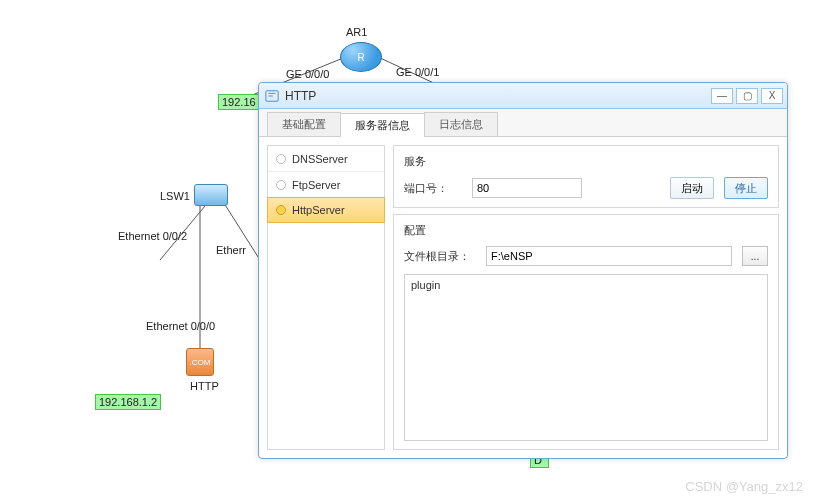 The width and height of the screenshot is (813, 500). Describe the element at coordinates (318, 210) in the screenshot. I see `server-item-label: HttpServer` at that location.